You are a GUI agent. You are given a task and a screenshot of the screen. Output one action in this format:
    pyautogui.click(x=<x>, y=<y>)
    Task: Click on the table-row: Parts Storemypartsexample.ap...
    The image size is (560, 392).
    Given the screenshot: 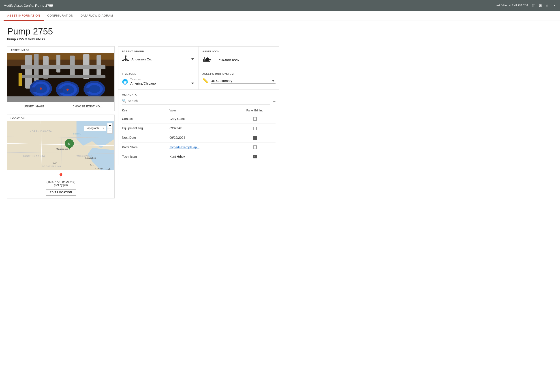 What is the action you would take?
    pyautogui.click(x=199, y=147)
    